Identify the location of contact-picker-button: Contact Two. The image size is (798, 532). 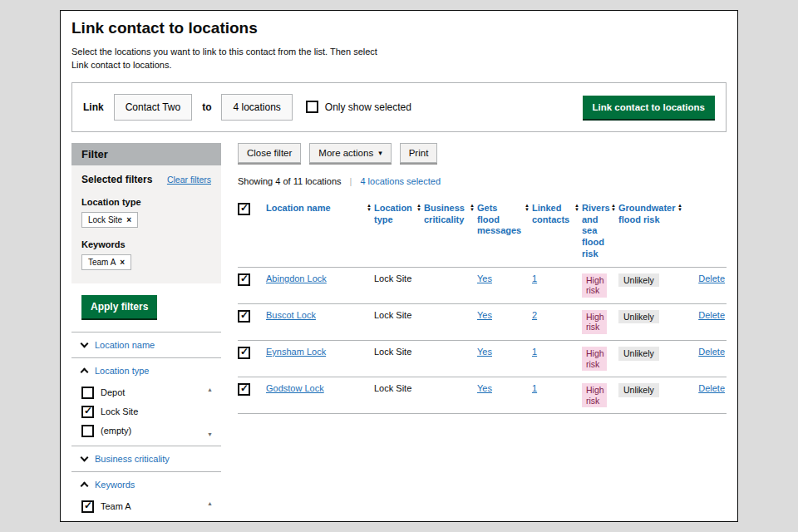
(153, 107).